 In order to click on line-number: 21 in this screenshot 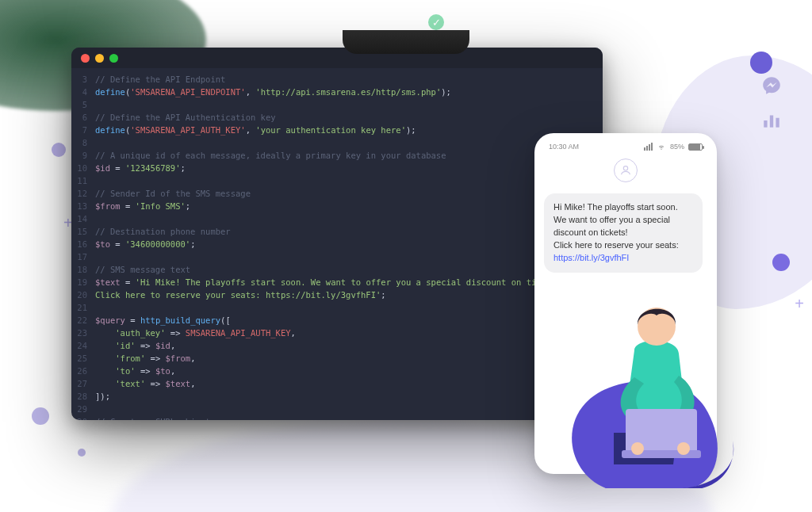, I will do `click(83, 308)`.